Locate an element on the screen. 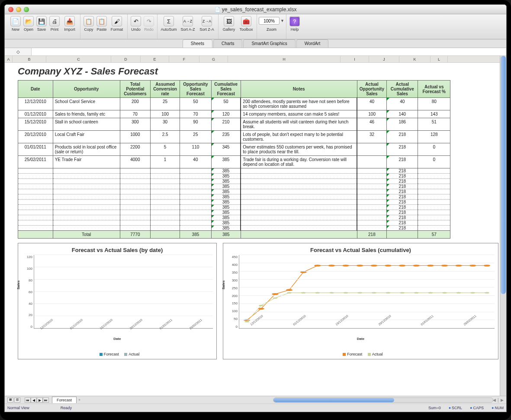  horizontal-scrollbar is located at coordinates (383, 400).